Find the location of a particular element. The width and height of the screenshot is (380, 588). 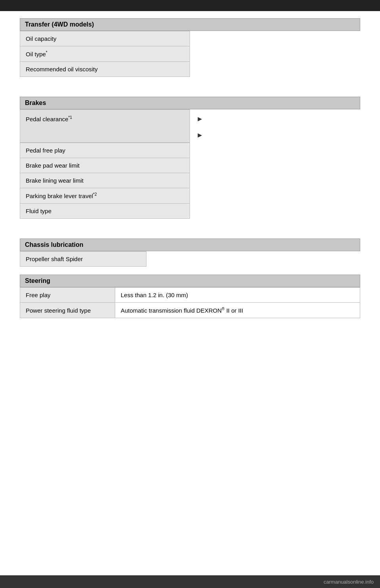

brakes-left: Pedal clearance*1 Pedal free playBrake p… is located at coordinates (105, 164).